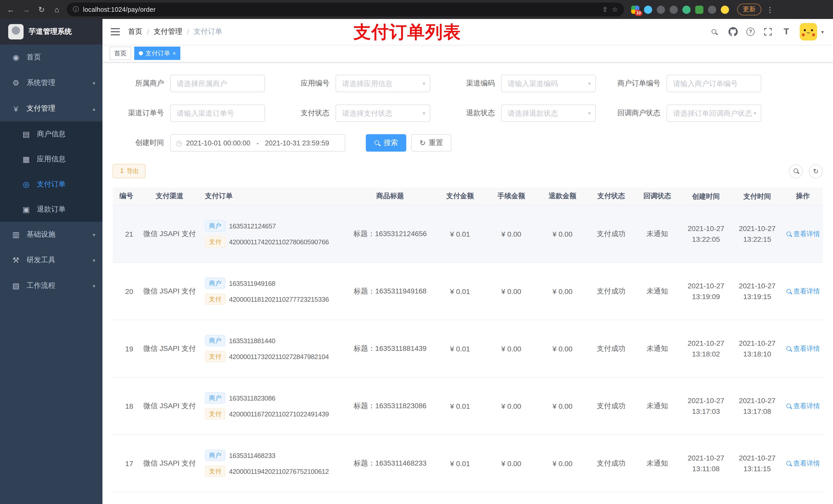 The height and width of the screenshot is (504, 833). Describe the element at coordinates (16, 286) in the screenshot. I see `workflow-icon: ▧` at that location.